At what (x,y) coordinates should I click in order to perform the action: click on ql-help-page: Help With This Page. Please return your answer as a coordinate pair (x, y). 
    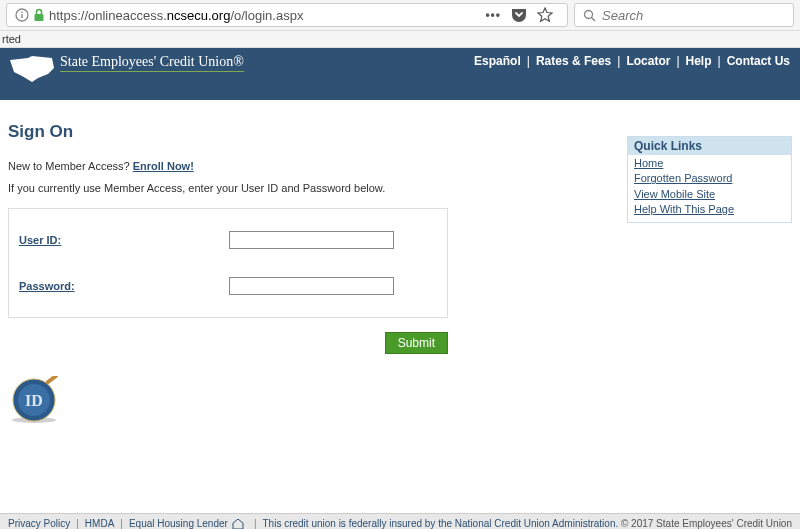
    Looking at the image, I should click on (710, 210).